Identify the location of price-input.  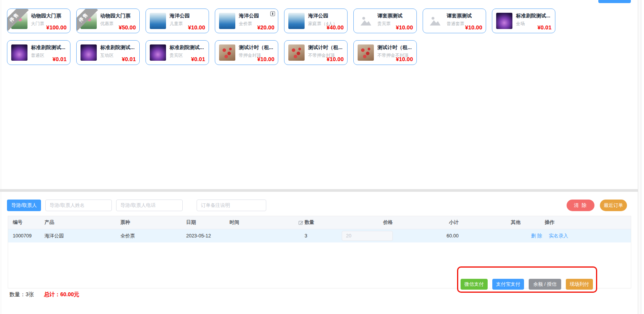
(367, 236).